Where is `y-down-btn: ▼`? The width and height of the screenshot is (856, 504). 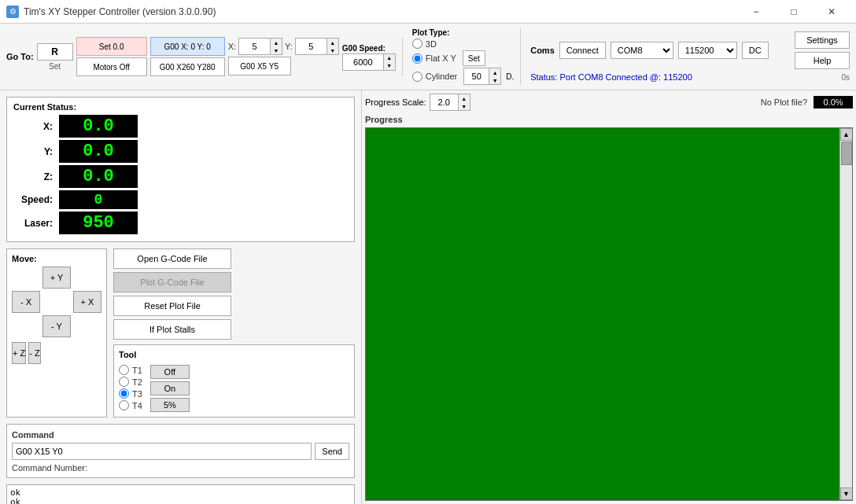
y-down-btn: ▼ is located at coordinates (333, 50).